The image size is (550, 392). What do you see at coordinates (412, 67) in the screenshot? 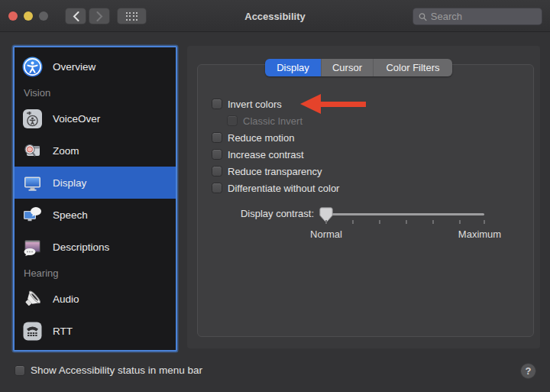
I see `tab-color-filters: Color Filters` at bounding box center [412, 67].